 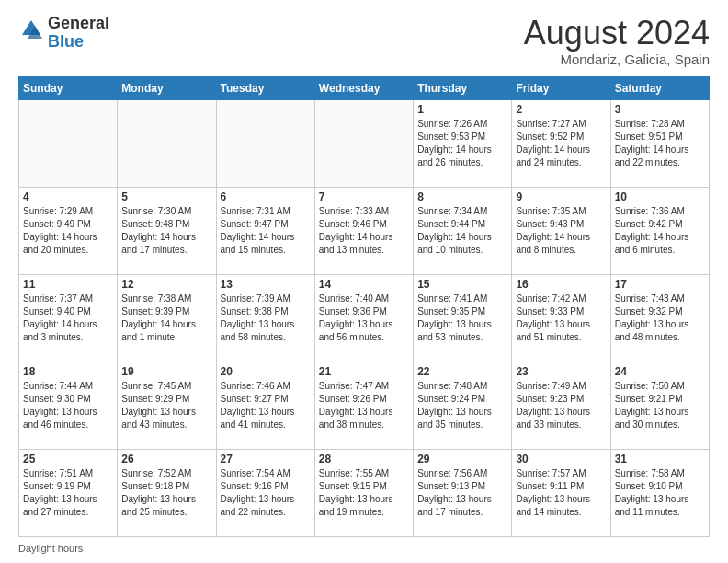 What do you see at coordinates (561, 144) in the screenshot?
I see `calendar-cell: 2Sunrise: 7:27 AMSunset: 9:52 PMDaylight…` at bounding box center [561, 144].